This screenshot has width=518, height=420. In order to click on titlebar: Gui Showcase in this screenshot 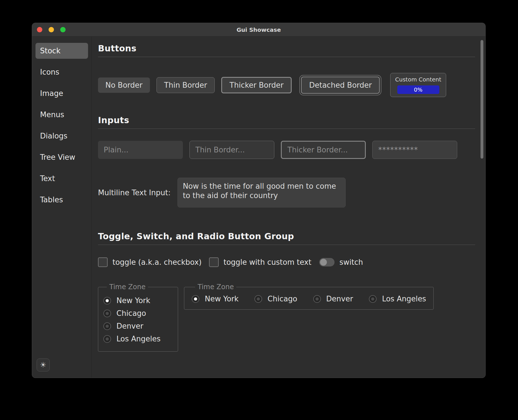, I will do `click(259, 30)`.